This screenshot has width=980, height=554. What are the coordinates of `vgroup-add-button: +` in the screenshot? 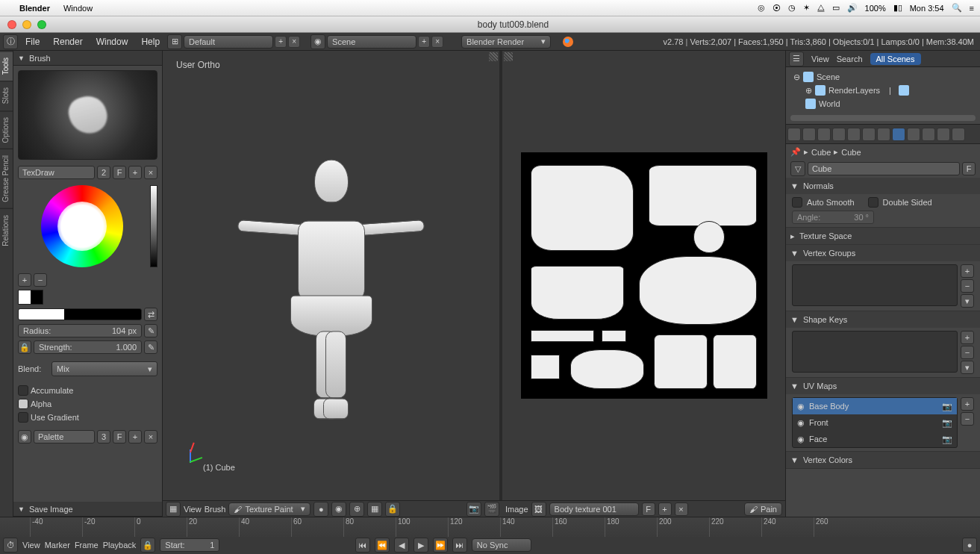 It's located at (967, 271).